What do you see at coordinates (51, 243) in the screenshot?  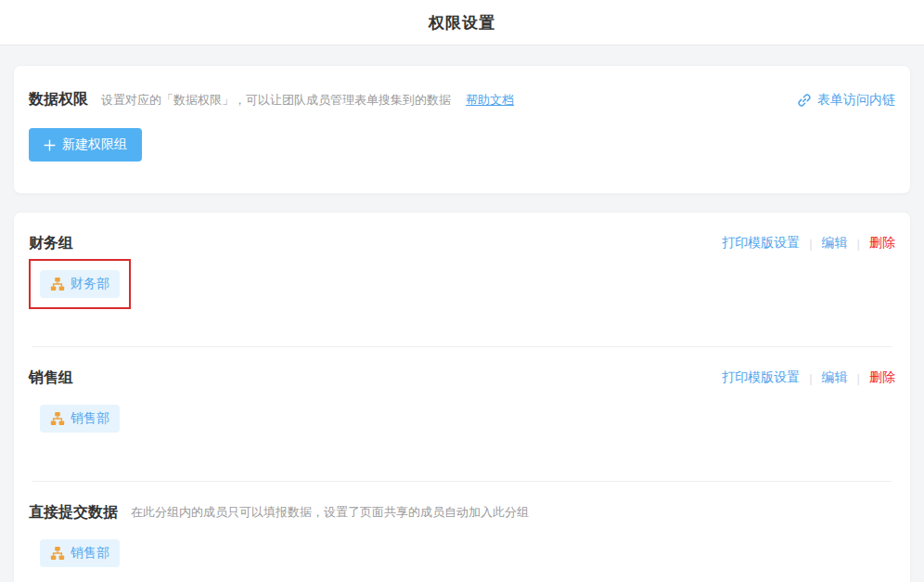 I see `group-title: 财务组` at bounding box center [51, 243].